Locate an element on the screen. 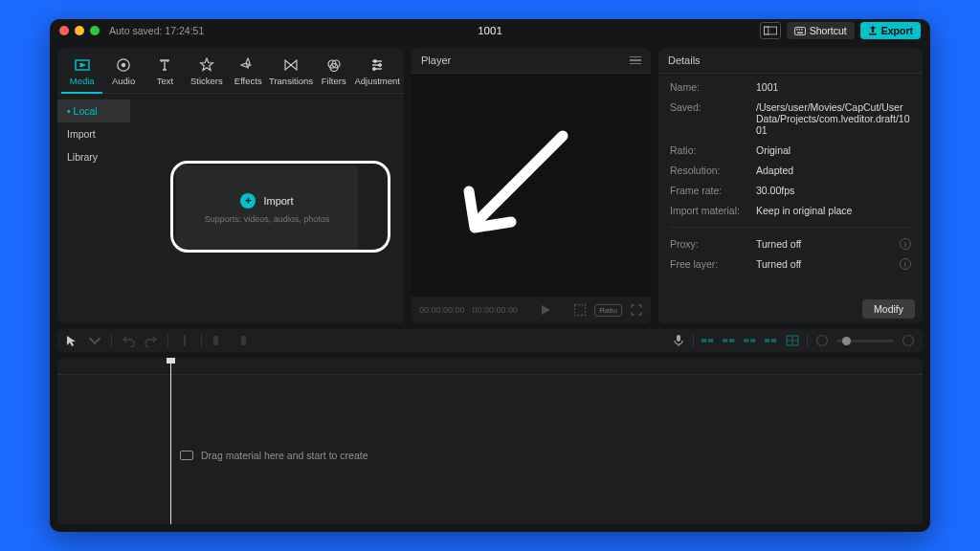  tab-adjustment: Adjustment is located at coordinates (377, 73).